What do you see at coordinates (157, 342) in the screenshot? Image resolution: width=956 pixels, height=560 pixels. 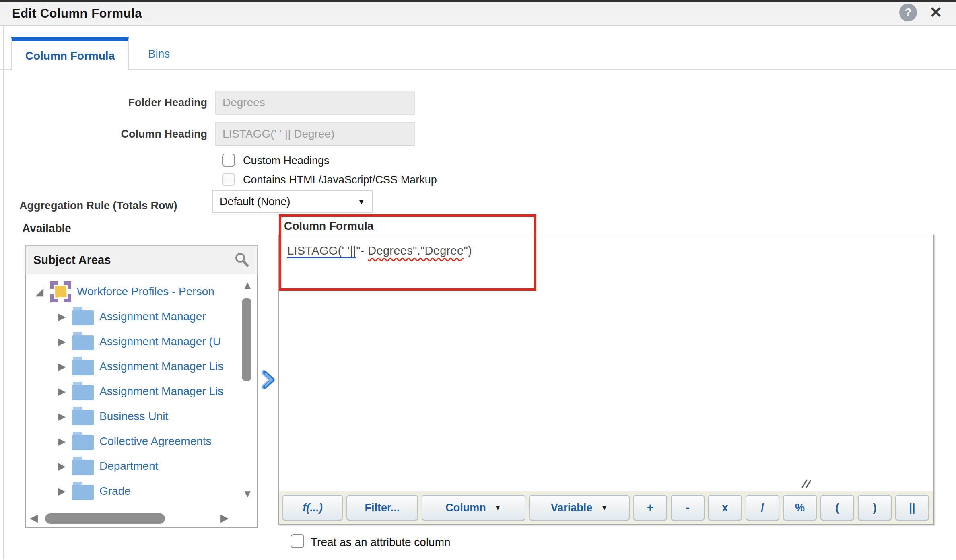 I see `tree-item-assignment-manager-u: ▶ Assignment Manager (U` at bounding box center [157, 342].